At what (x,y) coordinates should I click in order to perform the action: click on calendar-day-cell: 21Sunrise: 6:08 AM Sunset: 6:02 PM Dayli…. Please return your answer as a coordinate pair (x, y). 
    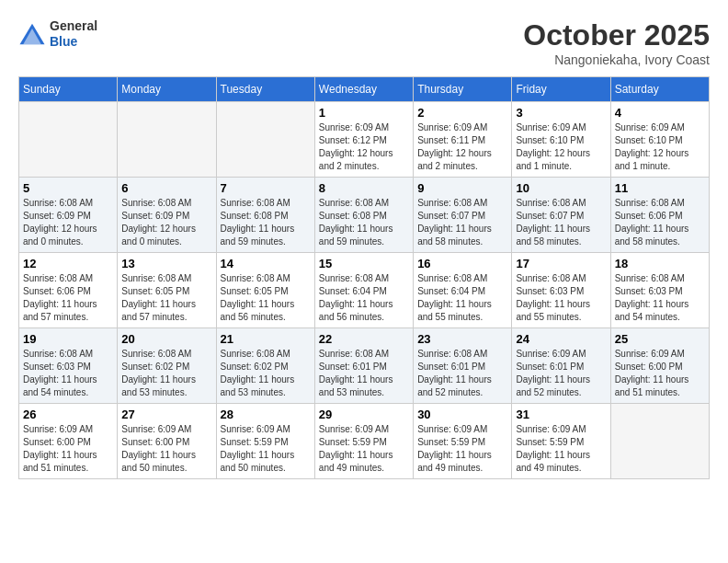
    Looking at the image, I should click on (265, 366).